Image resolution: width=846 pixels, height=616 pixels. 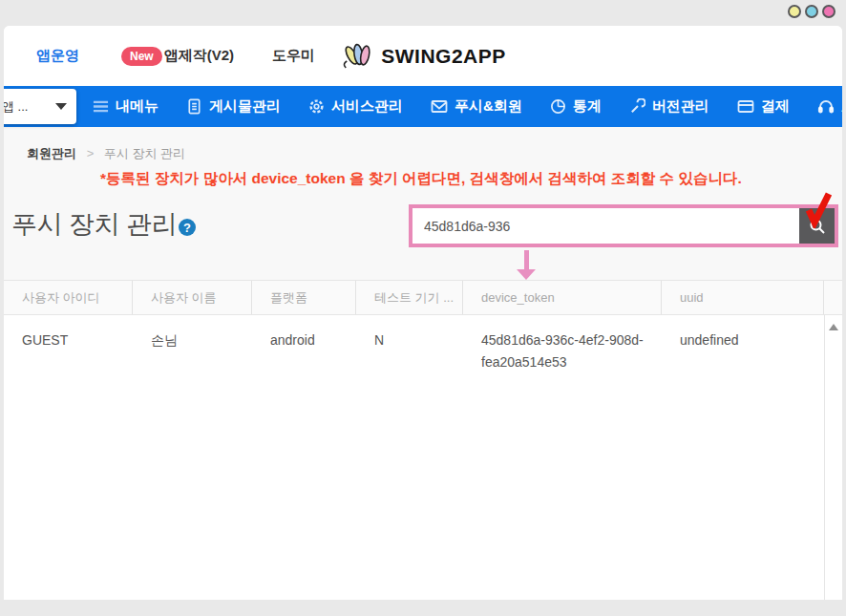 What do you see at coordinates (317, 107) in the screenshot?
I see `gear-icon` at bounding box center [317, 107].